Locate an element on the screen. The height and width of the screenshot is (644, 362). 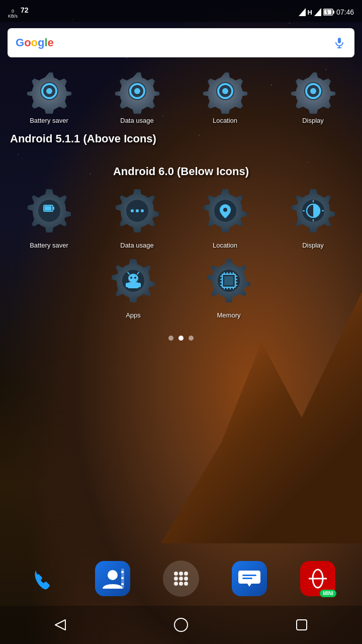
gear-60-display is located at coordinates (313, 211).